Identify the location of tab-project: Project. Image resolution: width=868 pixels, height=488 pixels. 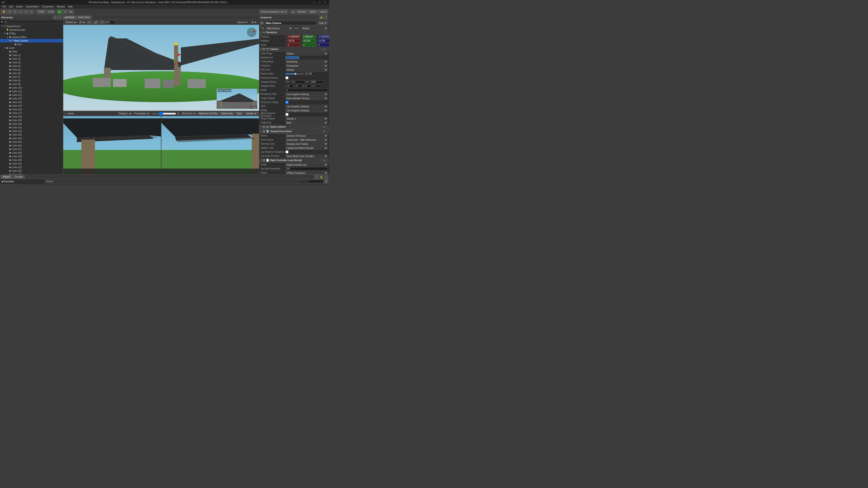
(7, 177).